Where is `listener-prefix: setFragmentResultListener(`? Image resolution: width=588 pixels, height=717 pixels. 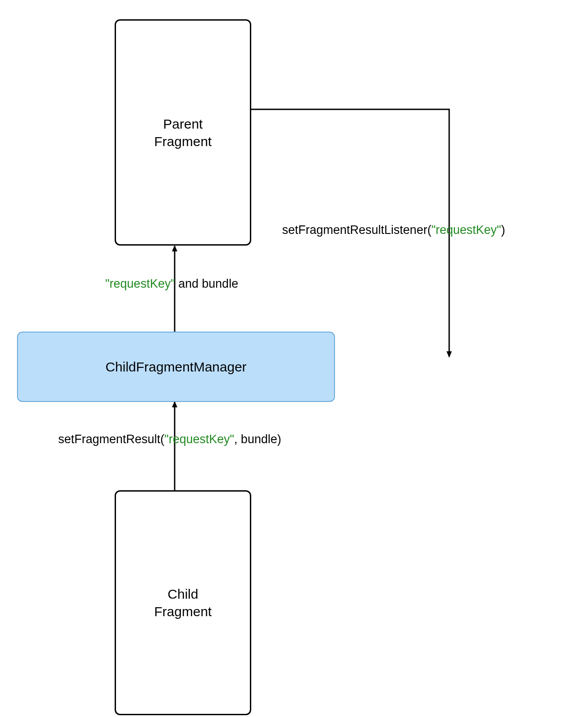
listener-prefix: setFragmentResultListener( is located at coordinates (356, 230).